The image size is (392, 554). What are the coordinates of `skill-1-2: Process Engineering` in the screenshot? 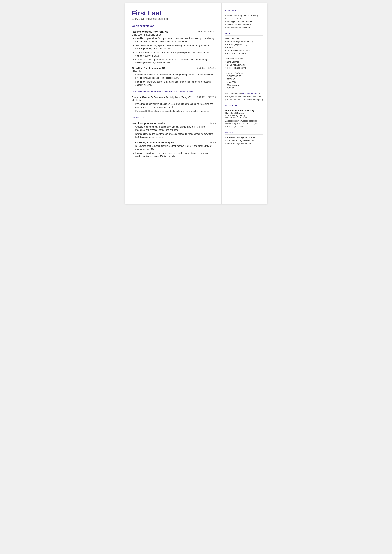 It's located at (244, 68).